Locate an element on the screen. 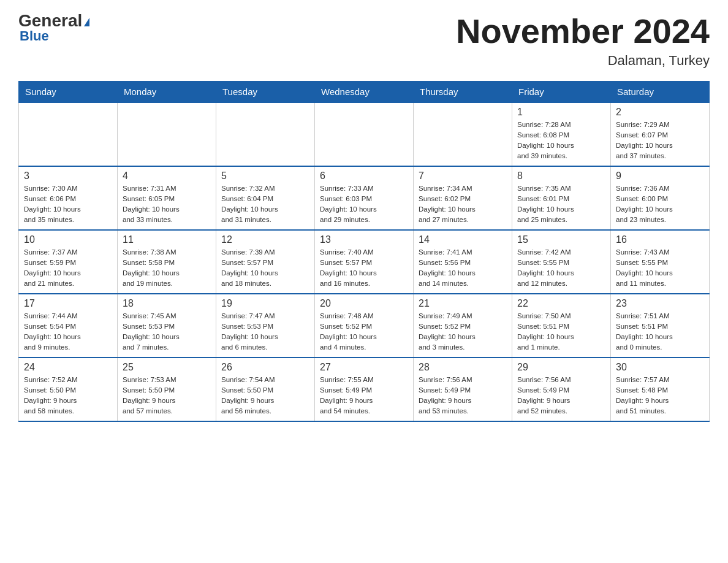  day-info: Sunrise: 7:29 AM Sunset: 6:07 PM Dayligh… is located at coordinates (660, 141).